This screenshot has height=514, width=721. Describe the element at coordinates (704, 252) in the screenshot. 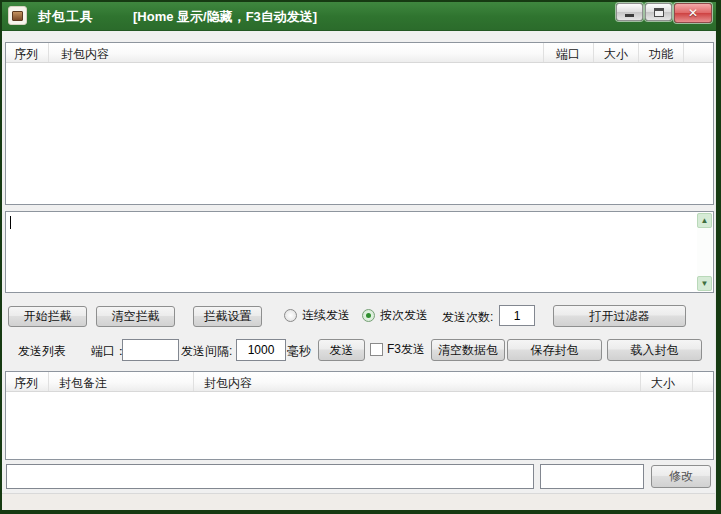

I see `edit-scrollbar: ▲ ▼` at that location.